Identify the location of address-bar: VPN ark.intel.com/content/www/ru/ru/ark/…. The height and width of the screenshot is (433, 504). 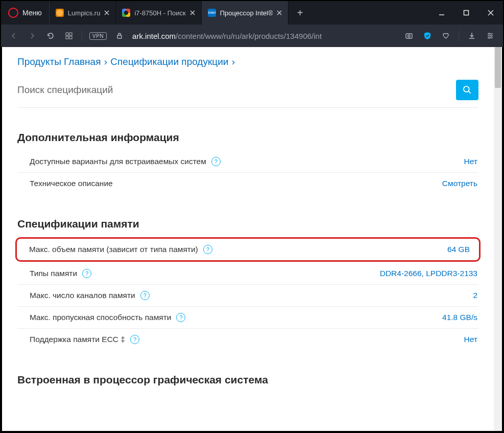
(252, 36).